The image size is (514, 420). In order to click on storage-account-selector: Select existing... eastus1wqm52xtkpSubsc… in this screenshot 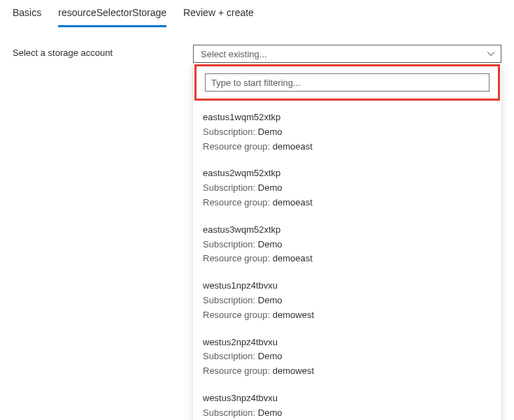, I will do `click(347, 54)`.